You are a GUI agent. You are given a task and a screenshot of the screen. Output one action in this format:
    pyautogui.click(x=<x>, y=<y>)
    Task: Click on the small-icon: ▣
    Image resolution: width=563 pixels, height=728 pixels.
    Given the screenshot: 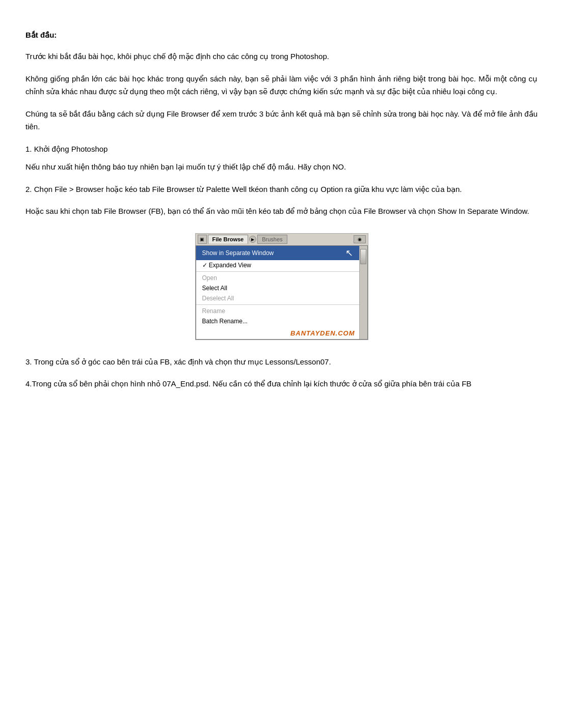 What is the action you would take?
    pyautogui.click(x=202, y=239)
    